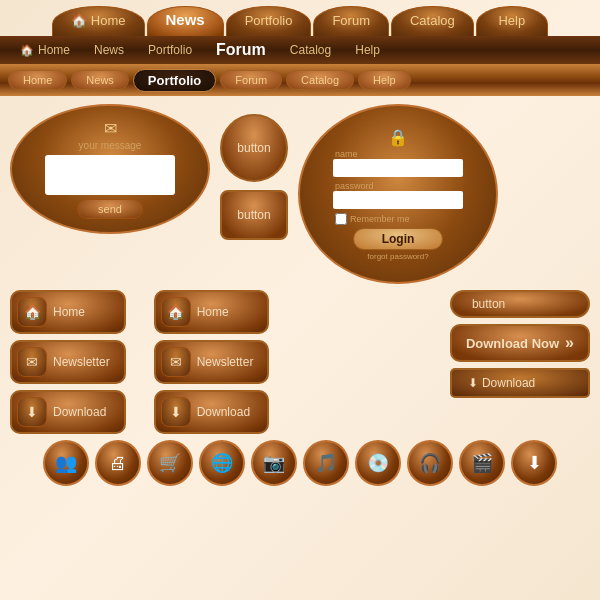 This screenshot has height=600, width=600. Describe the element at coordinates (326, 463) in the screenshot. I see `music-icon: 🎵` at that location.